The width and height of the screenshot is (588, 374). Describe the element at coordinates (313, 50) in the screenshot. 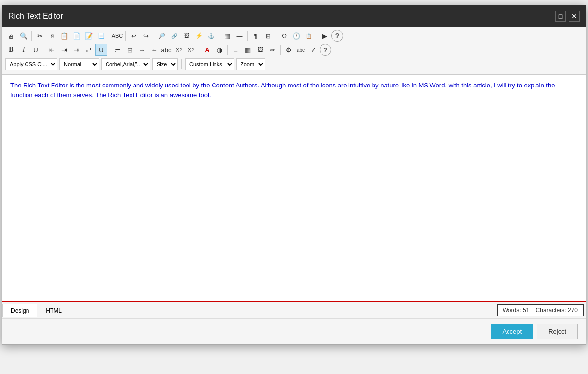

I see `spellcheck2-button: ✓` at that location.